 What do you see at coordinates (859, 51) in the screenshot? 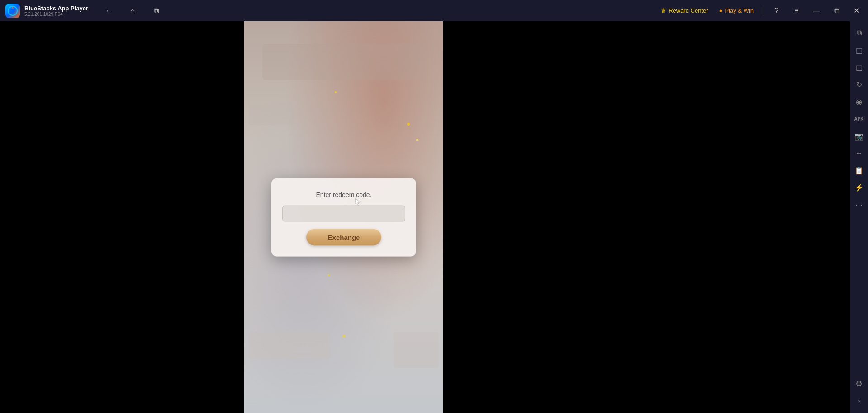
I see `screen-icon: ◫` at bounding box center [859, 51].